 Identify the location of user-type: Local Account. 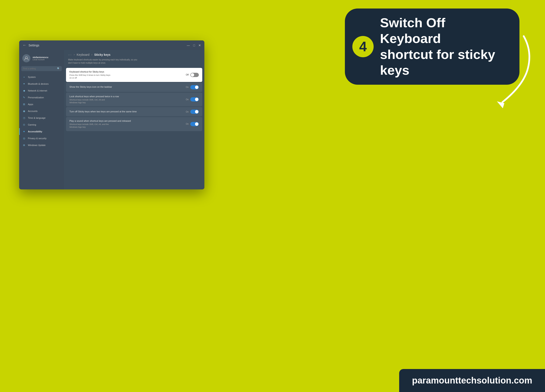
(40, 60).